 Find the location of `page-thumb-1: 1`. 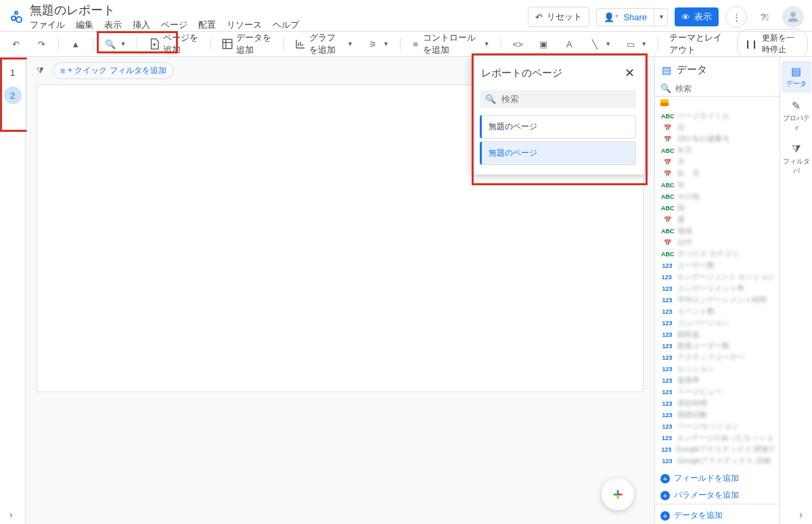

page-thumb-1: 1 is located at coordinates (13, 72).